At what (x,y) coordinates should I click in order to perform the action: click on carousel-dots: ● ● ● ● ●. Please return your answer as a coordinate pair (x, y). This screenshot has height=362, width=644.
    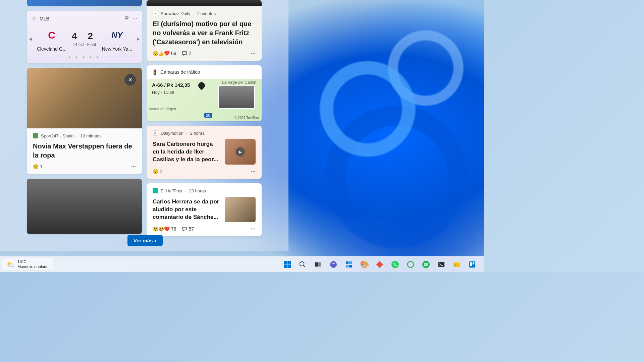
    Looking at the image, I should click on (85, 57).